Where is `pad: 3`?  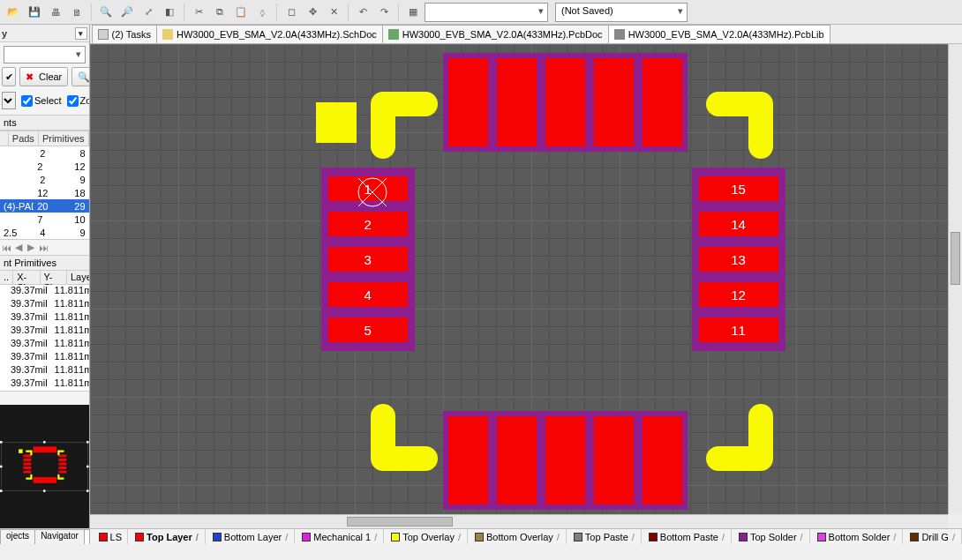 pad: 3 is located at coordinates (368, 259).